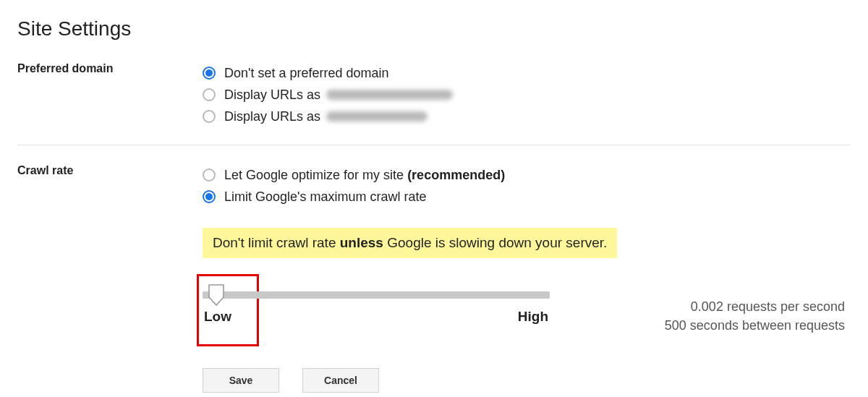  I want to click on stat-requests-value: 0.002, so click(707, 307).